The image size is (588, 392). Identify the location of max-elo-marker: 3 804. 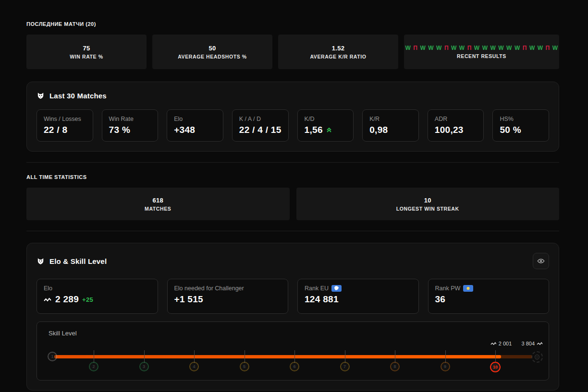
(532, 344).